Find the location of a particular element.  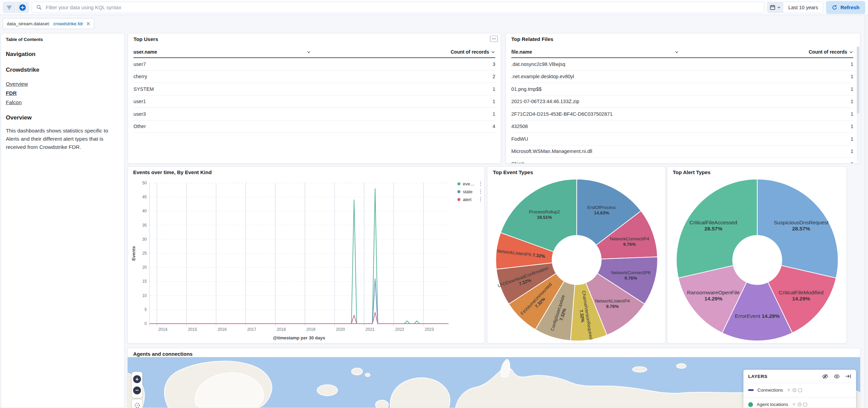

table-row: Other4 is located at coordinates (314, 127).